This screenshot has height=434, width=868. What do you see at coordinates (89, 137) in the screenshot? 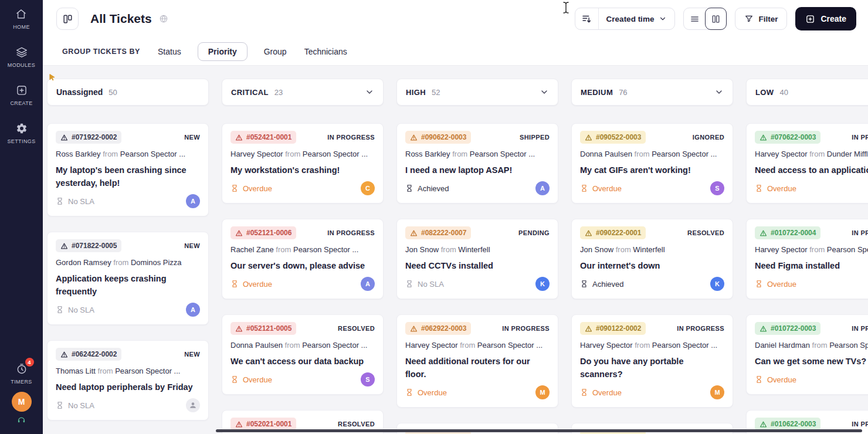
I see `ticket-id-badge: #071922-0002` at bounding box center [89, 137].